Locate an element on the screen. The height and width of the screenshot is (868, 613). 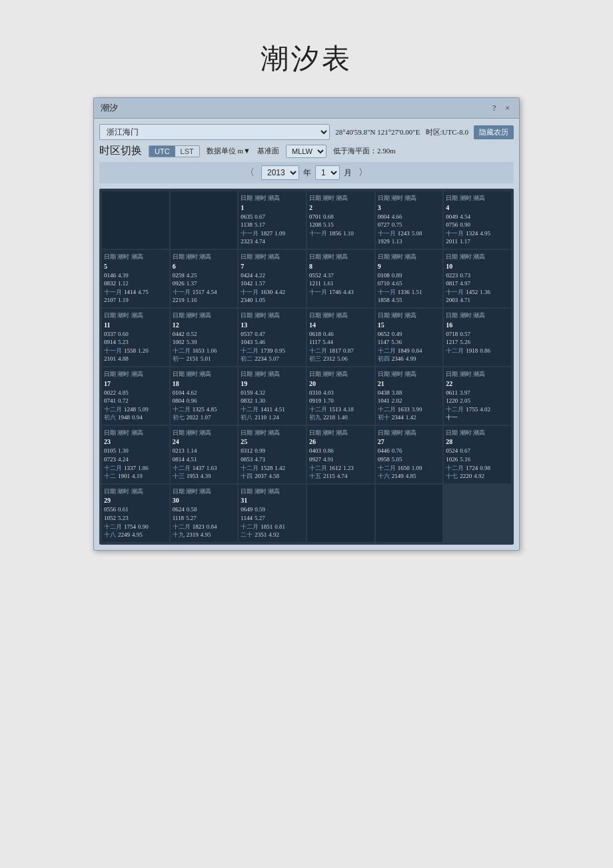
tz-switch-label: 时区切换 is located at coordinates (121, 151).